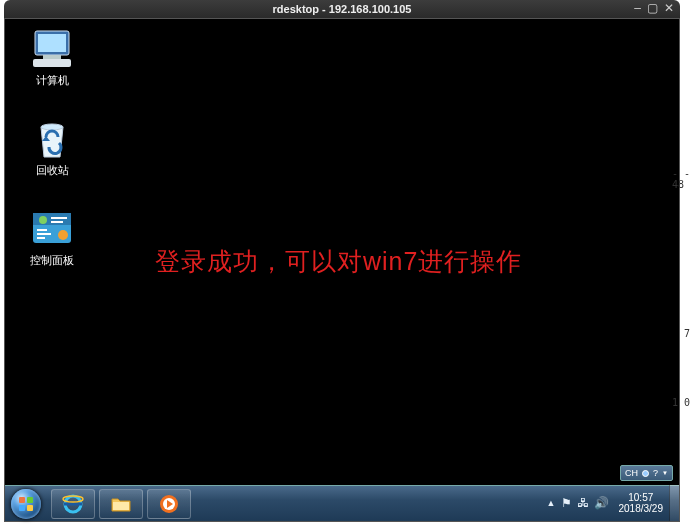 The height and width of the screenshot is (530, 692). Describe the element at coordinates (669, 8) in the screenshot. I see `close-button: ✕` at that location.